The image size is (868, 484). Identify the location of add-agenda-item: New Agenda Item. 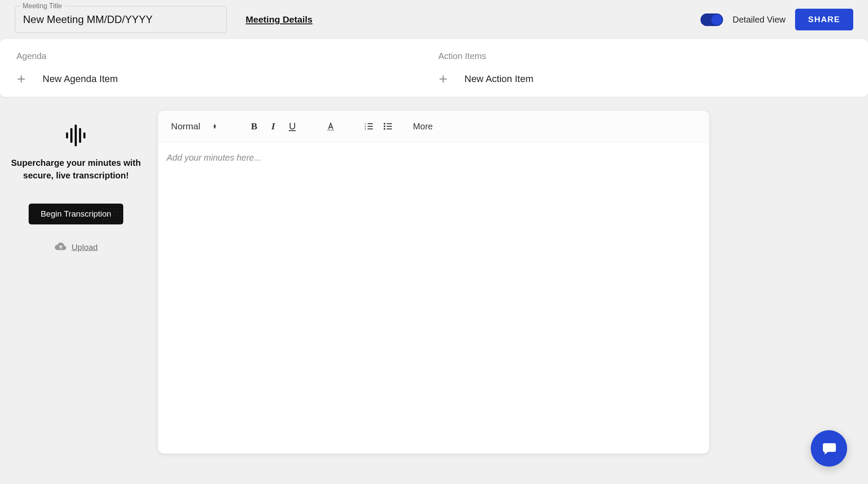
(223, 79).